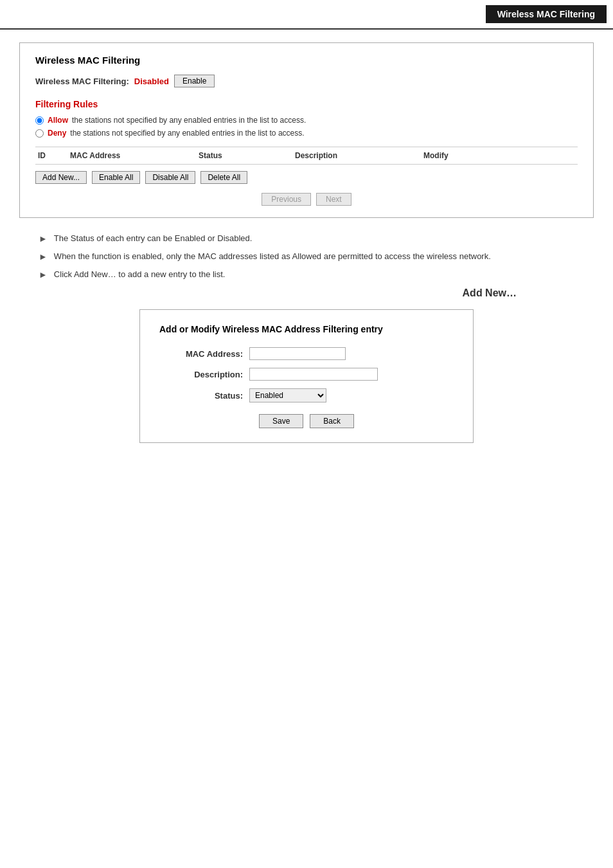 The height and width of the screenshot is (868, 613). Describe the element at coordinates (332, 421) in the screenshot. I see `back-button: Back` at that location.